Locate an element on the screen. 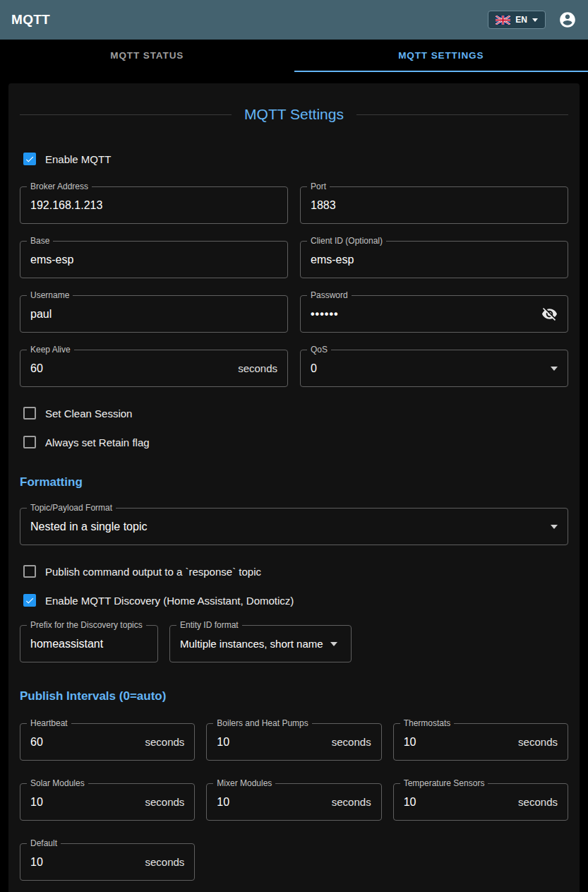  checkbox-mqtt-discovery: Enable MQTT Discovery (Home Assistant, D… is located at coordinates (294, 600).